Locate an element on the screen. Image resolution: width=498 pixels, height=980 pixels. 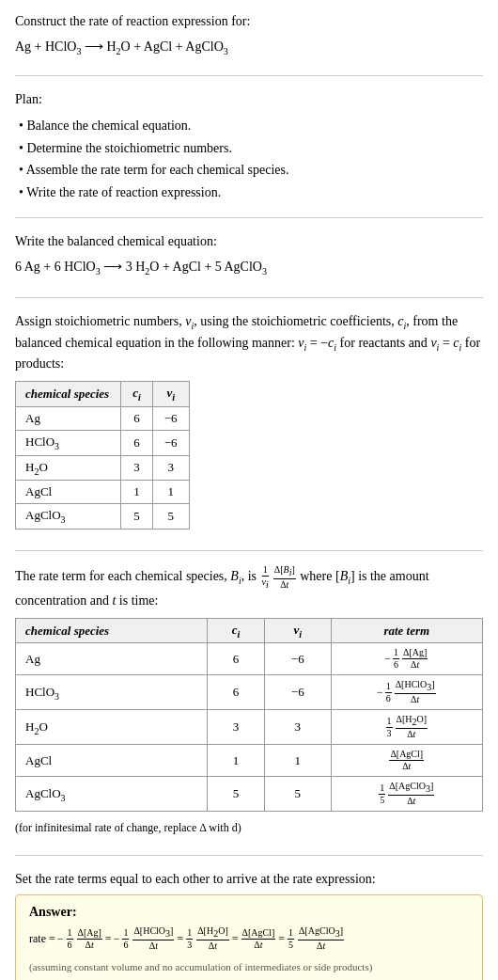
table-row: HClO3 6 −6 − 16 Δ[HClO3]Δt is located at coordinates (250, 692).